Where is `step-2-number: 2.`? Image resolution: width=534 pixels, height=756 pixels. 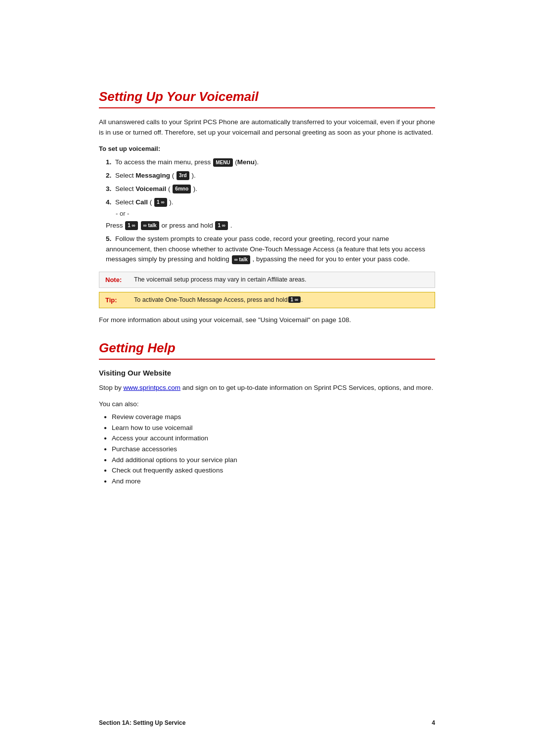
step-2-number: 2. is located at coordinates (109, 175).